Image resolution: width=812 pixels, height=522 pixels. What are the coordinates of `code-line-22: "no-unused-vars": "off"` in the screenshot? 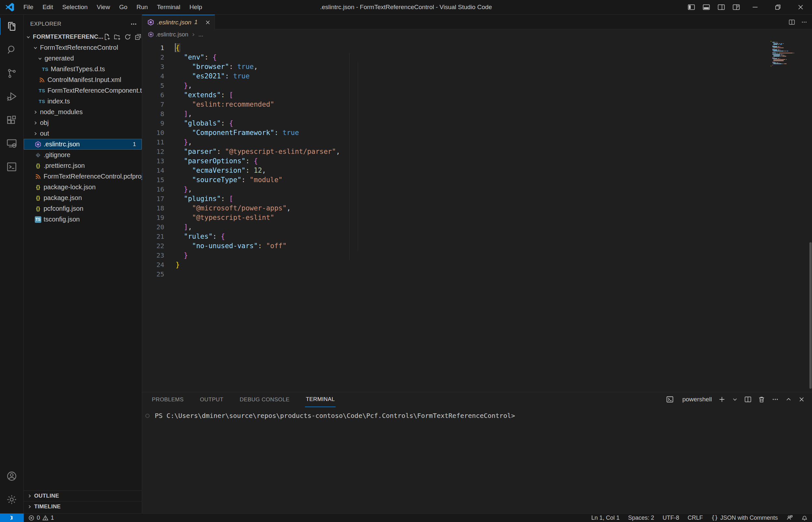 It's located at (474, 246).